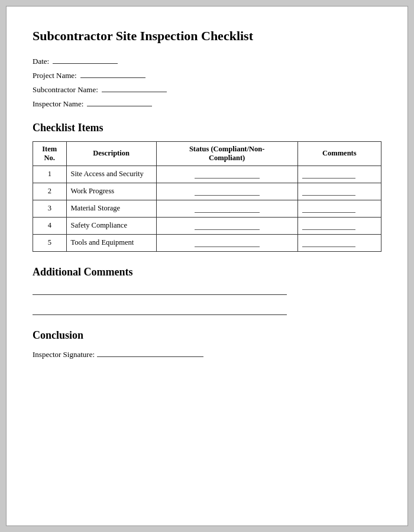 This screenshot has height=532, width=414. What do you see at coordinates (50, 242) in the screenshot?
I see `cell-item-no: 5` at bounding box center [50, 242].